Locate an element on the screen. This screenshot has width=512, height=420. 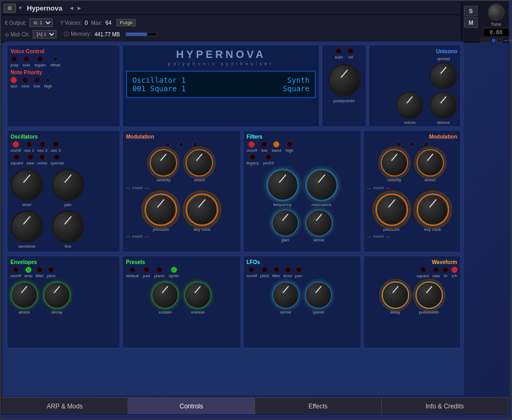
filter-band-led is located at coordinates (276, 144).